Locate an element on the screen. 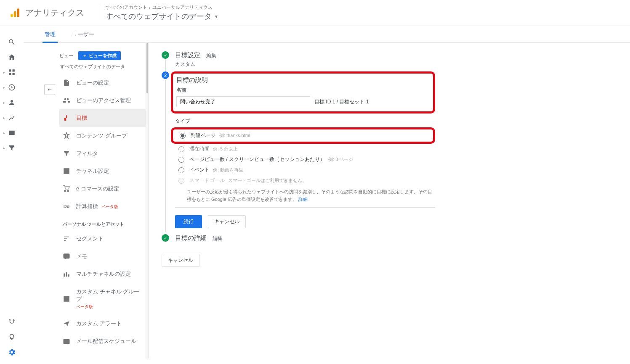  analytics-logo-icon is located at coordinates (15, 13).